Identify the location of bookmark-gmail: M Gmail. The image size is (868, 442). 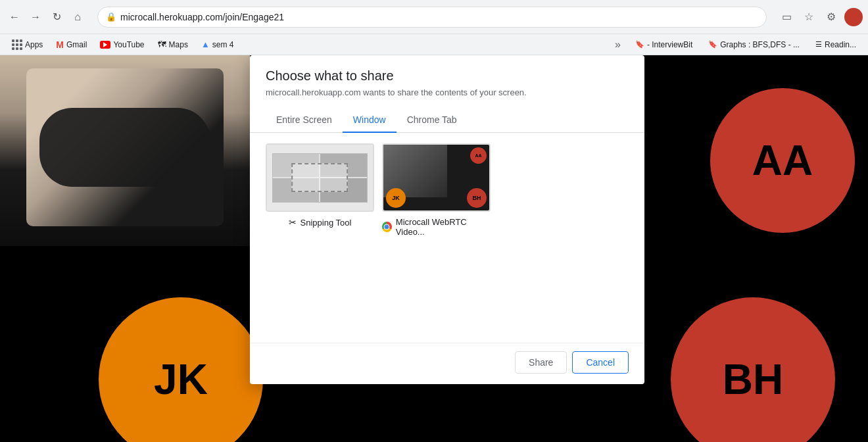
(71, 45).